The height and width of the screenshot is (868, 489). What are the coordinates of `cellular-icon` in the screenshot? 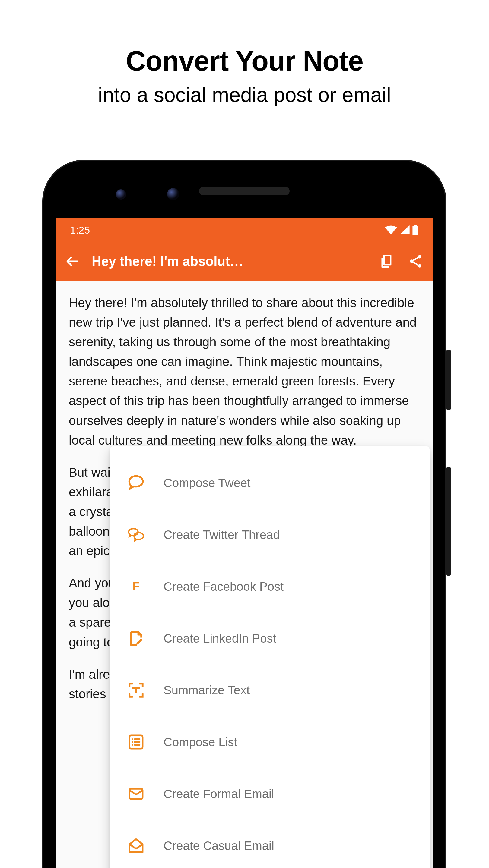 It's located at (405, 230).